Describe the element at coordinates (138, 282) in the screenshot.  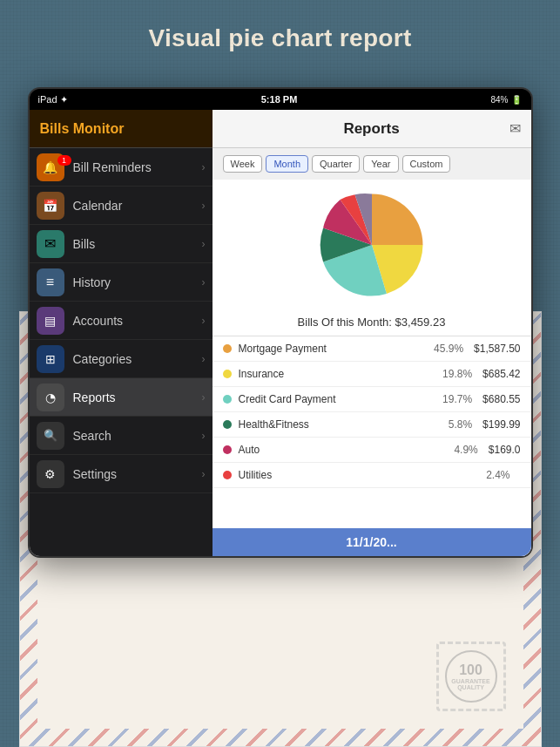
I see `sidebar-label-history: History` at that location.